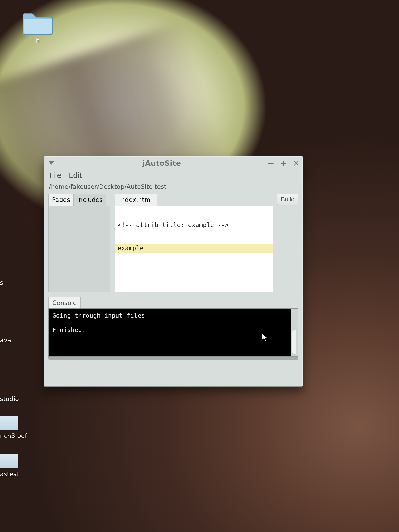 The height and width of the screenshot is (532, 399). What do you see at coordinates (173, 176) in the screenshot?
I see `menubar: File Edit` at bounding box center [173, 176].